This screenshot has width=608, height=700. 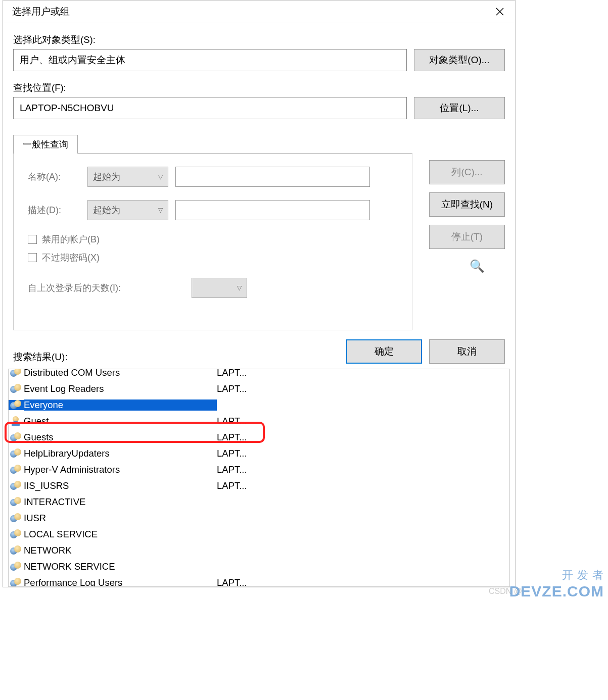 What do you see at coordinates (128, 210) in the screenshot?
I see `desc-match-combo: 起始为 ▽` at bounding box center [128, 210].